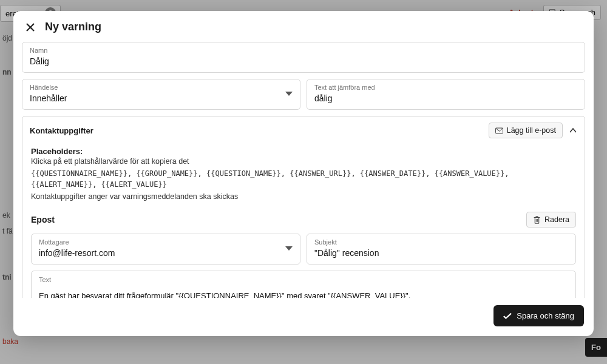 Image resolution: width=607 pixels, height=364 pixels. I want to click on trash-icon, so click(537, 220).